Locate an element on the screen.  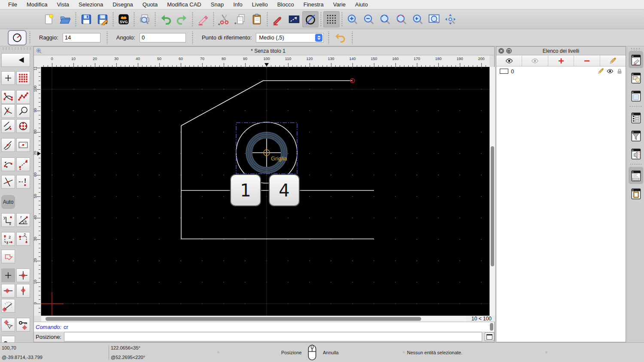
selection-loop is located at coordinates (8, 256).